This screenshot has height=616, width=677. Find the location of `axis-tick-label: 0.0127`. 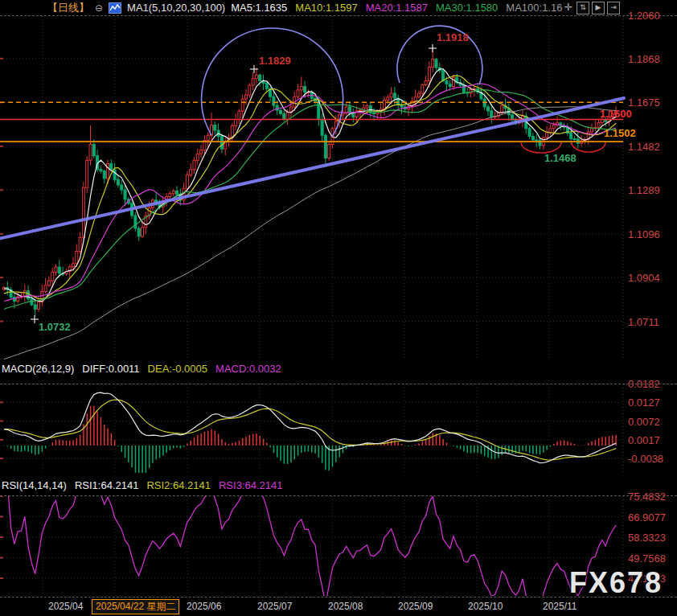

axis-tick-label: 0.0127 is located at coordinates (644, 402).